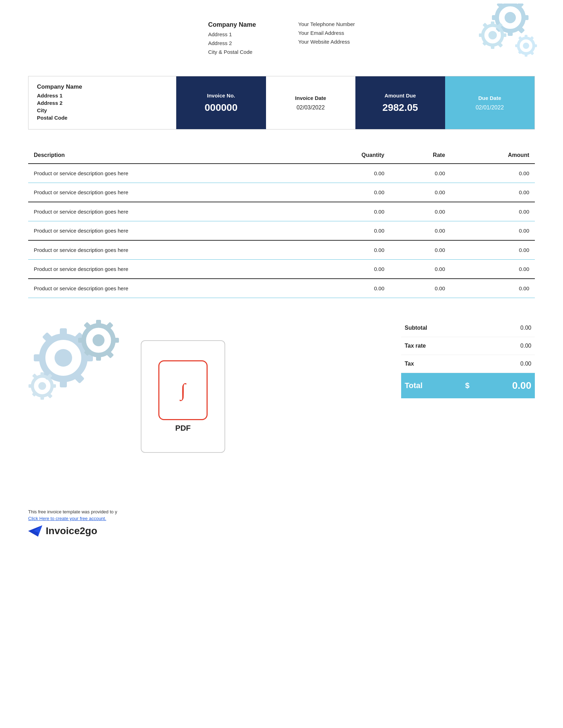 This screenshot has height=728, width=563. What do you see at coordinates (468, 359) in the screenshot?
I see `totals-section: Subtotal 0.00 Tax rate 0.00 Tax 0.00 Tot…` at bounding box center [468, 359].